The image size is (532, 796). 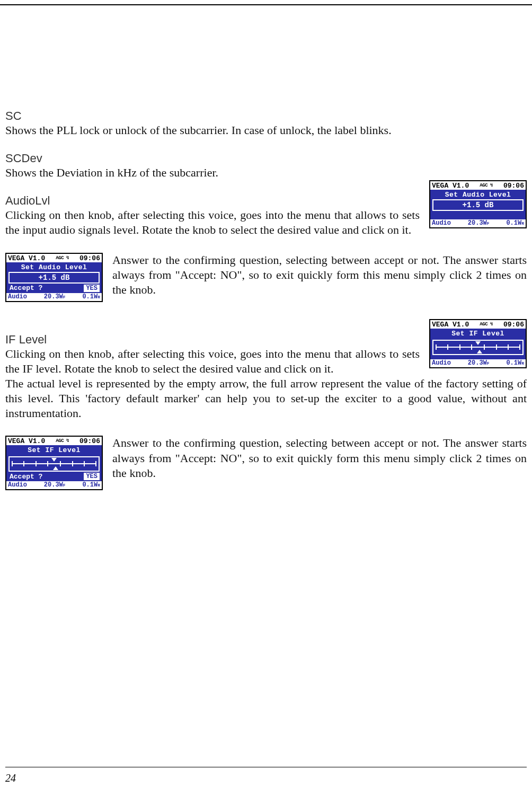 I want to click on page-number: 24, so click(x=11, y=778).